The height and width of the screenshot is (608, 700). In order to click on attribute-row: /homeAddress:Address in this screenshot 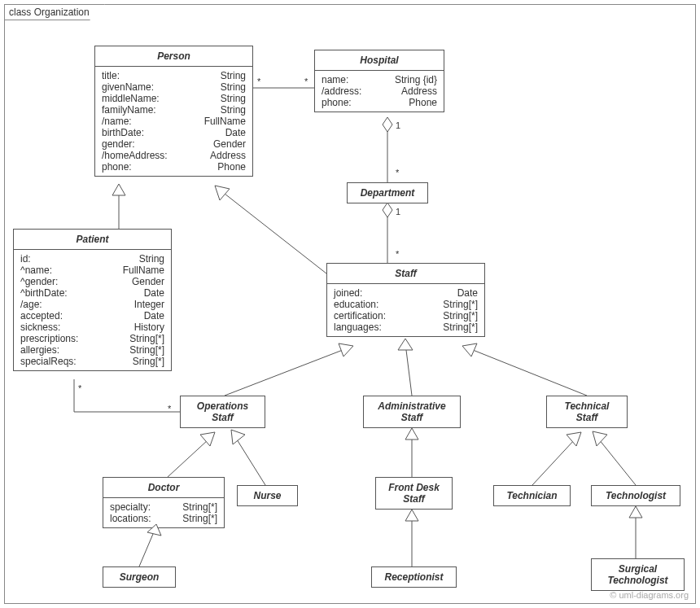, I will do `click(174, 155)`.